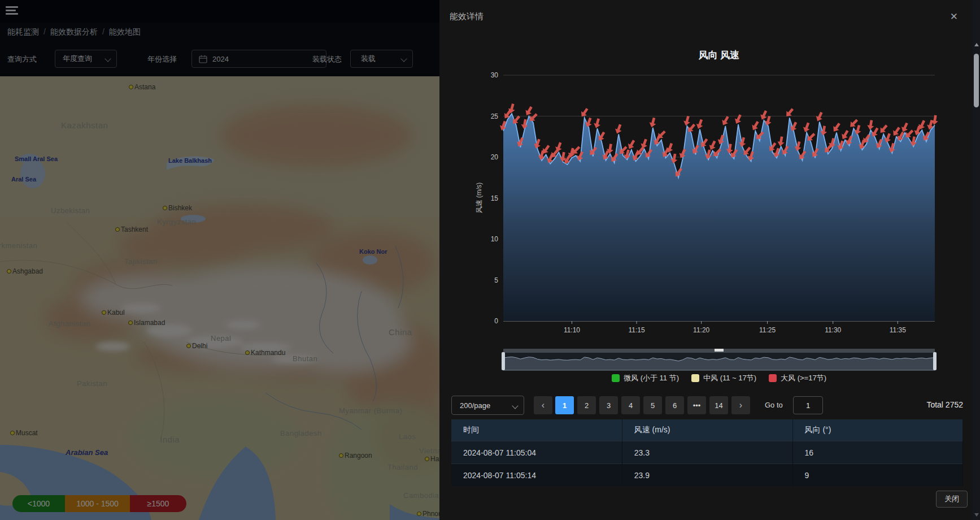 This screenshot has height=520, width=980. I want to click on page-button-14: 14, so click(718, 405).